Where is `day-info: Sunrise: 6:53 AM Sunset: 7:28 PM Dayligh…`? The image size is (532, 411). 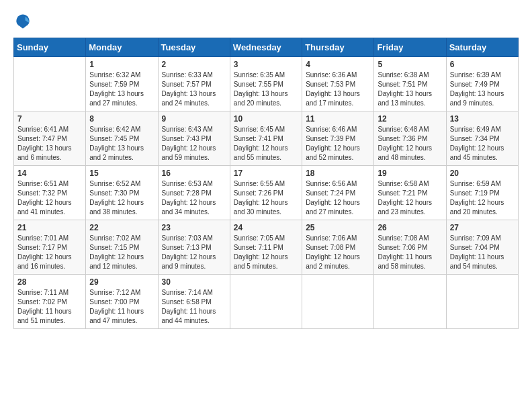 day-info: Sunrise: 6:53 AM Sunset: 7:28 PM Dayligh… is located at coordinates (194, 198).